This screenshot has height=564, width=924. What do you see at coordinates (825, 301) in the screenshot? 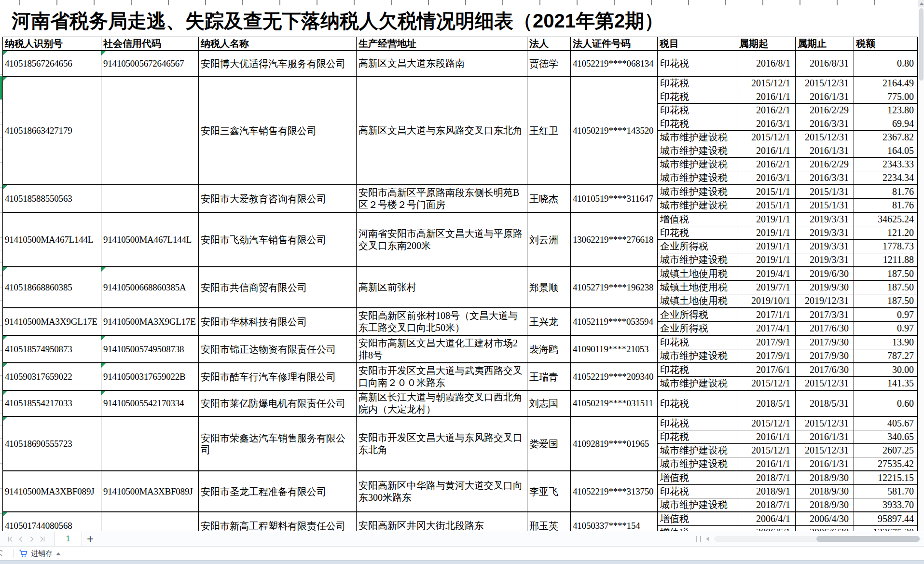
I see `period-end-cell: 2019/12/31` at bounding box center [825, 301].